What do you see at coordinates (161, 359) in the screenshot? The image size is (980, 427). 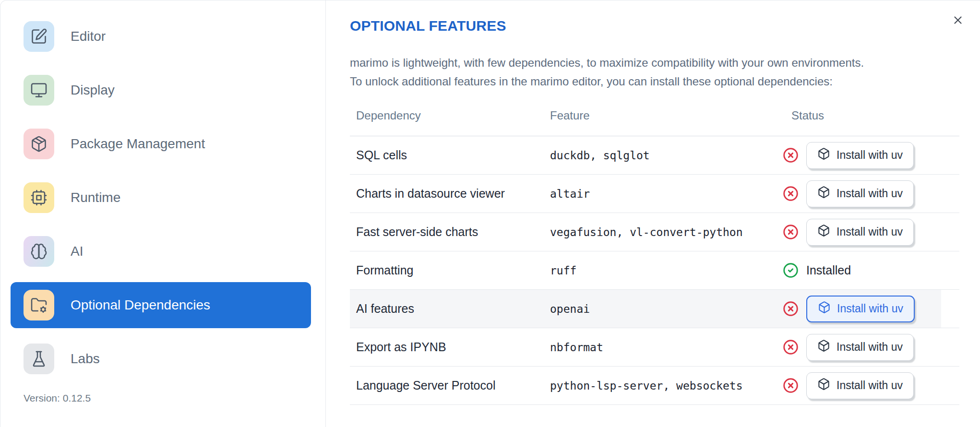 I see `sidebar-item-labs: Labs` at bounding box center [161, 359].